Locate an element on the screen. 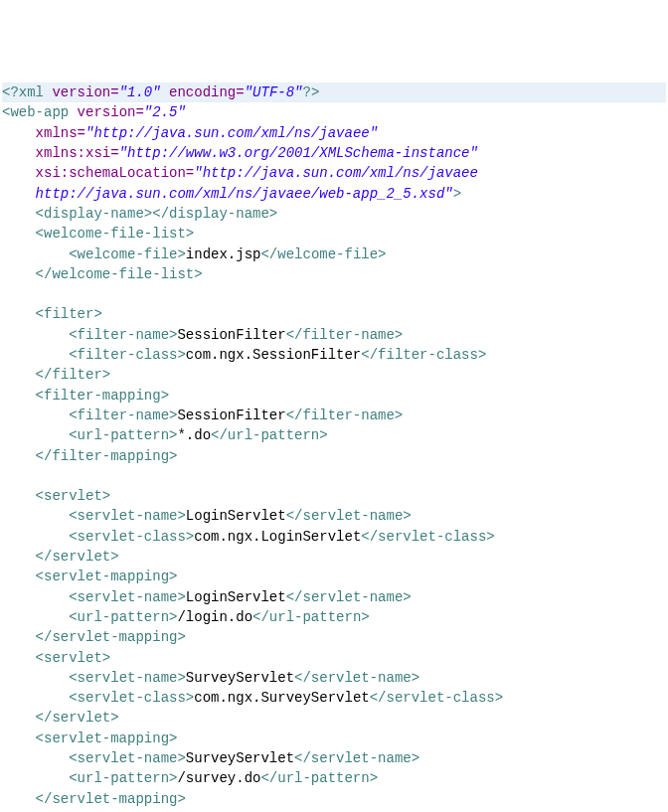 The image size is (668, 812). welcome-file-close: </welcome-file> is located at coordinates (323, 254).